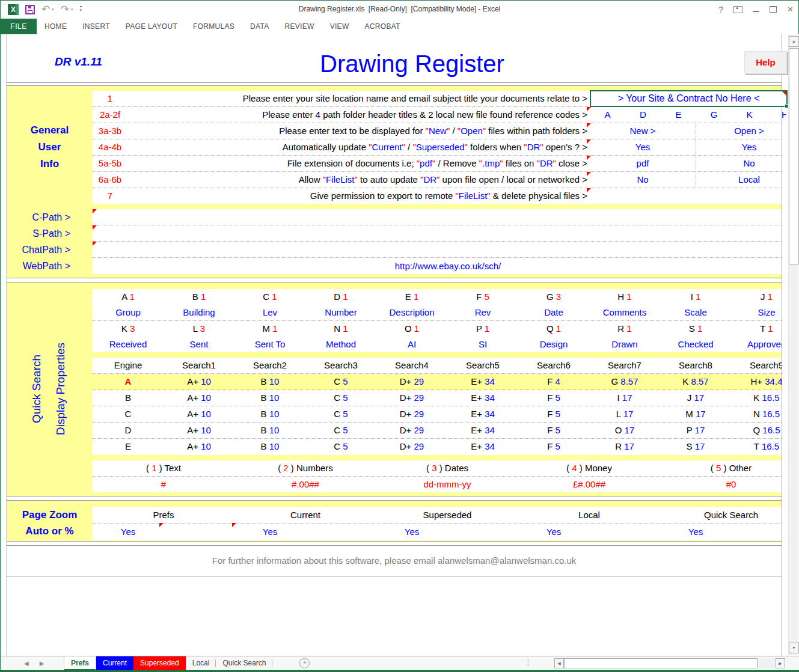  What do you see at coordinates (128, 398) in the screenshot?
I see `search-engine-cell: B` at bounding box center [128, 398].